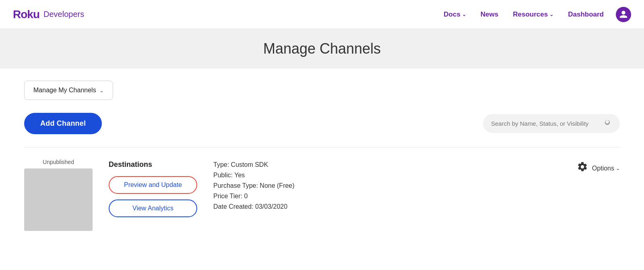  I want to click on nav-item-resources: Resources ⌄, so click(533, 15).